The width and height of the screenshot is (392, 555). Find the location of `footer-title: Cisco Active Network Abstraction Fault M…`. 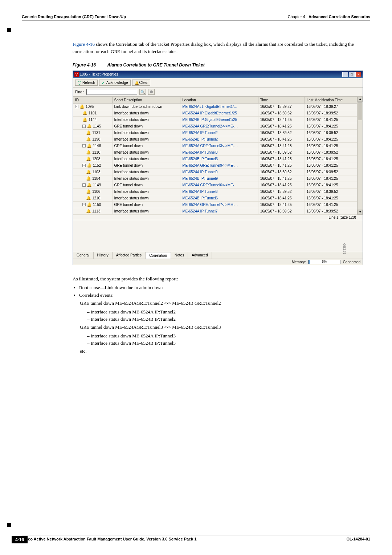

footer-title: Cisco Active Network Abstraction Fault M… is located at coordinates (109, 539).